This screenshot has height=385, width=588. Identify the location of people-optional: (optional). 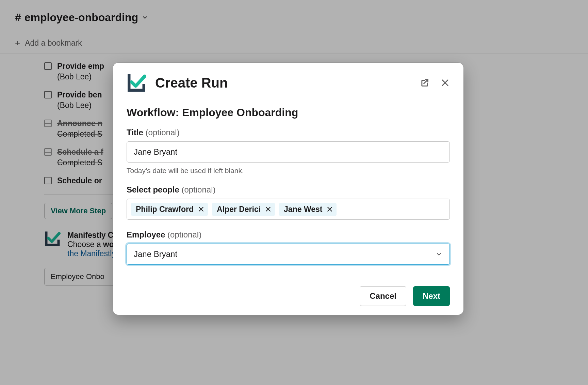
(198, 189).